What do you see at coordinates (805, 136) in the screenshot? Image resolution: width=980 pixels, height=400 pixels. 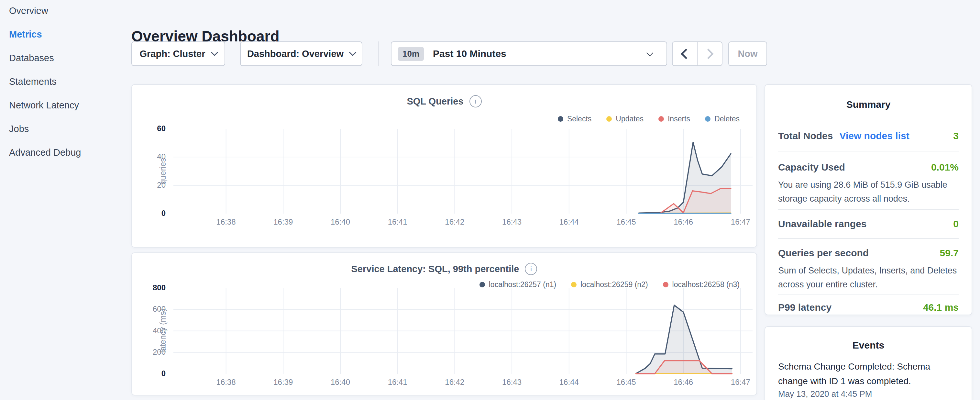 I see `total-nodes-label: Total Nodes` at bounding box center [805, 136].